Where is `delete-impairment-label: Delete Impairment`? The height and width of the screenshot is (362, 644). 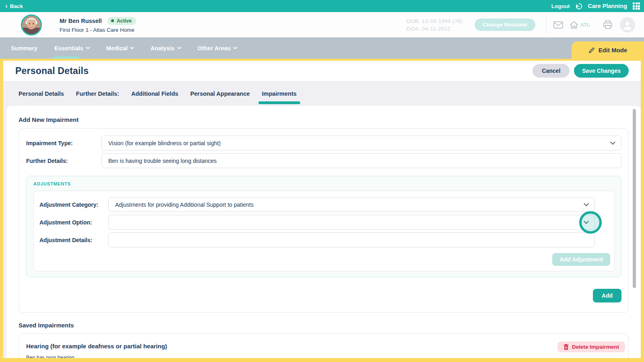
delete-impairment-label: Delete Impairment is located at coordinates (596, 347).